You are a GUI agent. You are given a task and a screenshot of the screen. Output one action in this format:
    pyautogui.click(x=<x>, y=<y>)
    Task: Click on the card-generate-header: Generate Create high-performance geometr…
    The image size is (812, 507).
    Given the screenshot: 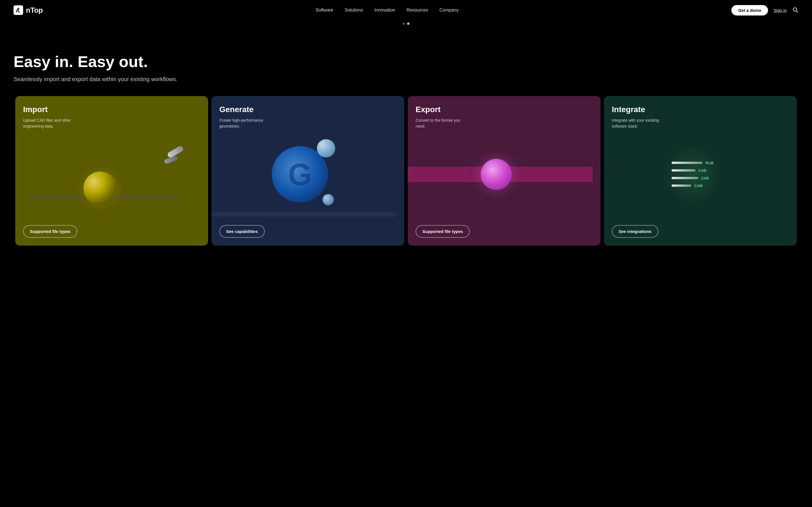 What is the action you would take?
    pyautogui.click(x=308, y=117)
    